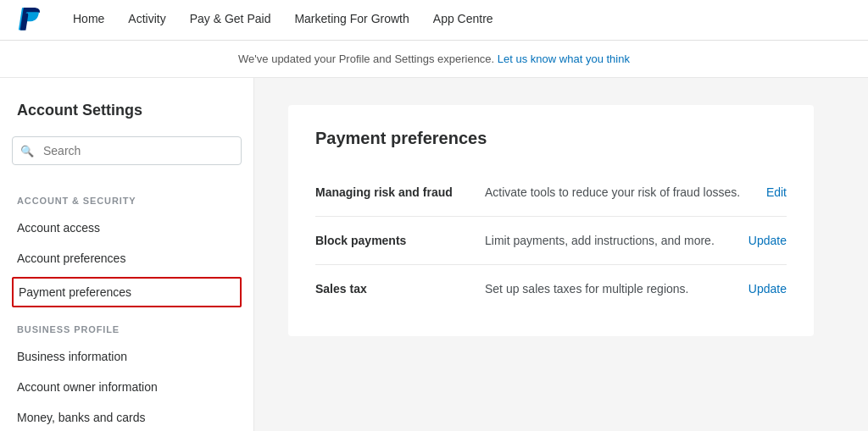 The height and width of the screenshot is (431, 868). What do you see at coordinates (283, 20) in the screenshot?
I see `nav-links: Home Activity Pay & Get Paid Marketing F…` at bounding box center [283, 20].